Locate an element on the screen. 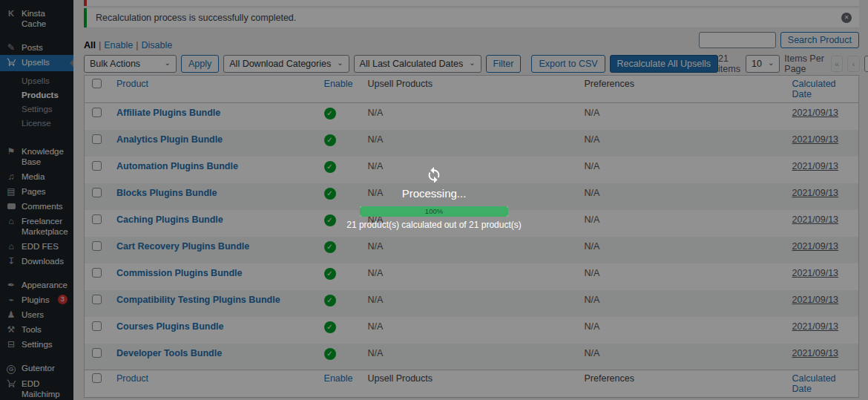 Image resolution: width=868 pixels, height=400 pixels. progress-bar: 100% is located at coordinates (434, 212).